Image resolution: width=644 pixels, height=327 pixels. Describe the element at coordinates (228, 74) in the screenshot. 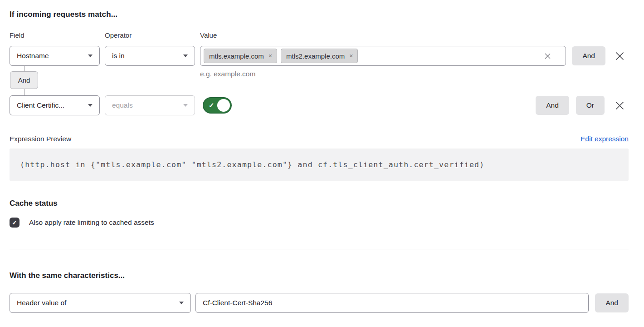

I see `value-helper-text: e.g. example.com` at that location.